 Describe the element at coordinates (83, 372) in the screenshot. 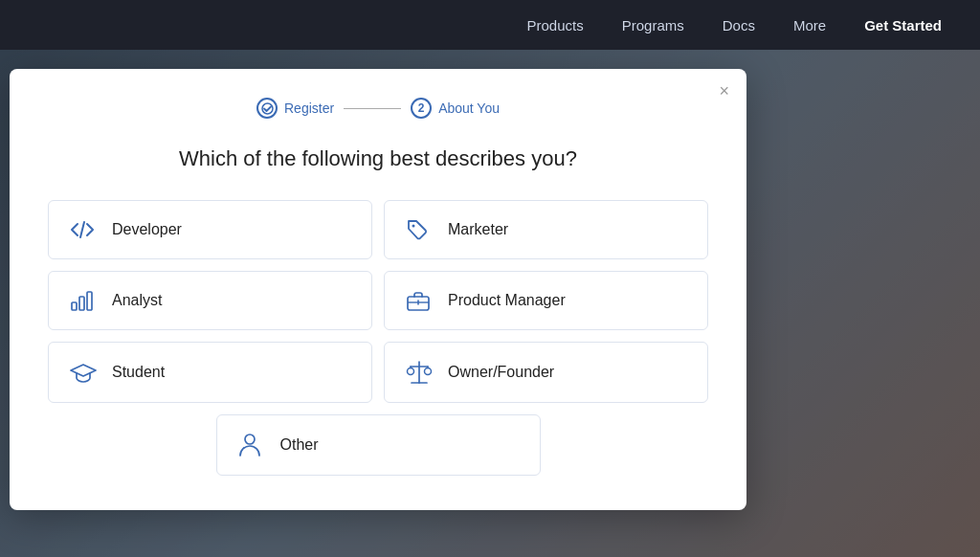

I see `graduation-icon` at that location.